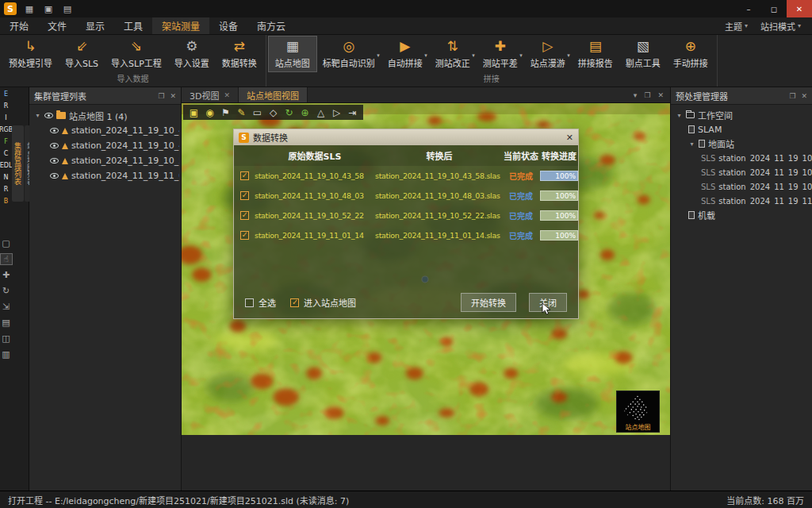 The width and height of the screenshot is (812, 508). I want to click on grid-icon: ▦, so click(29, 10).